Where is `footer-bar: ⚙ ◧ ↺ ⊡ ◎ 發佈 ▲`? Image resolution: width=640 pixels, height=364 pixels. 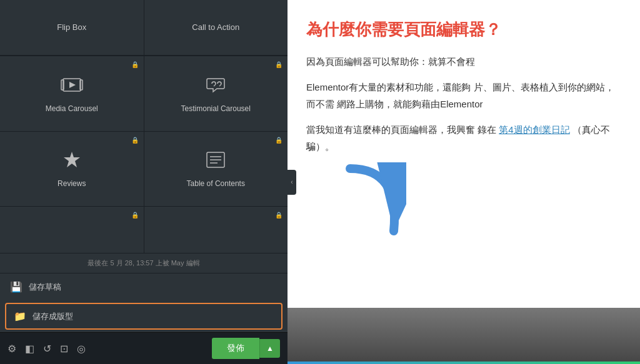 footer-bar: ⚙ ◧ ↺ ⊡ ◎ 發佈 ▲ is located at coordinates (144, 348).